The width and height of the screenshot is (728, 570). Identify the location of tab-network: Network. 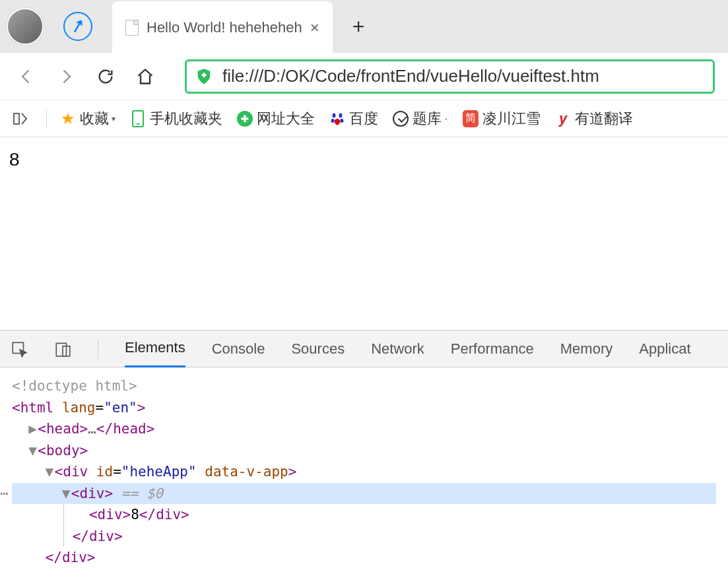
(397, 349).